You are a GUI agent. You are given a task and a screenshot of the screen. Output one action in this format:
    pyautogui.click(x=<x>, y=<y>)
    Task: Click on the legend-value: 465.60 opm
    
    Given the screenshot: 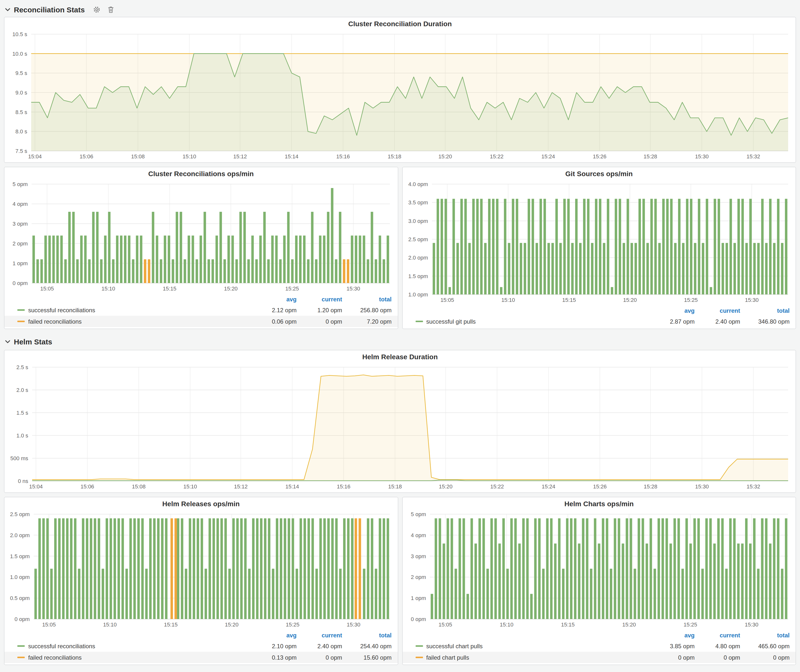 What is the action you would take?
    pyautogui.click(x=765, y=646)
    